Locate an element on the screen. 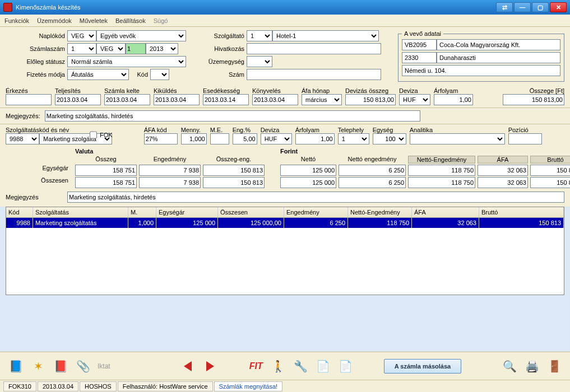 The height and width of the screenshot is (392, 570). afahon-select: március is located at coordinates (322, 100).